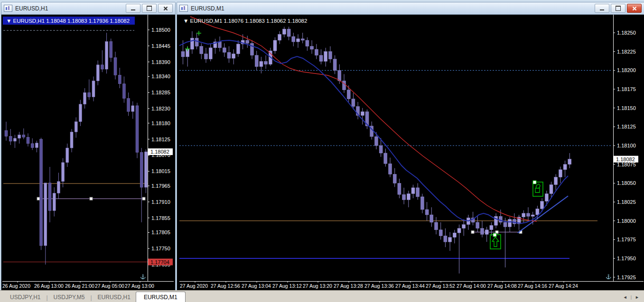  What do you see at coordinates (114, 297) in the screenshot?
I see `tab-eurusd-h1: EURUSD,H1` at bounding box center [114, 297].